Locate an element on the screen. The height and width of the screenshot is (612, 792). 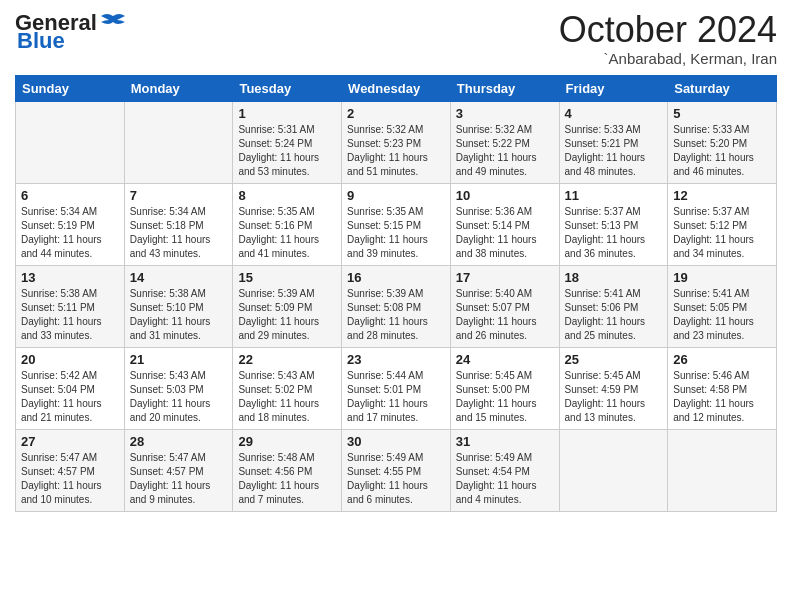
day-number: 6 is located at coordinates (70, 196).